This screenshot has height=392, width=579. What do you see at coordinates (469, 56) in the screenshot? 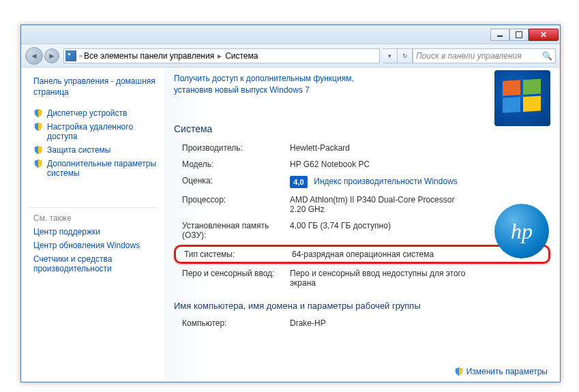
I see `search-placeholder: Поиск в панели управления` at bounding box center [469, 56].